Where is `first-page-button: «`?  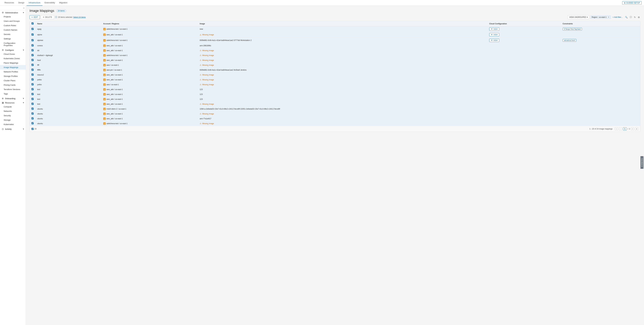 first-page-button: « is located at coordinates (616, 129).